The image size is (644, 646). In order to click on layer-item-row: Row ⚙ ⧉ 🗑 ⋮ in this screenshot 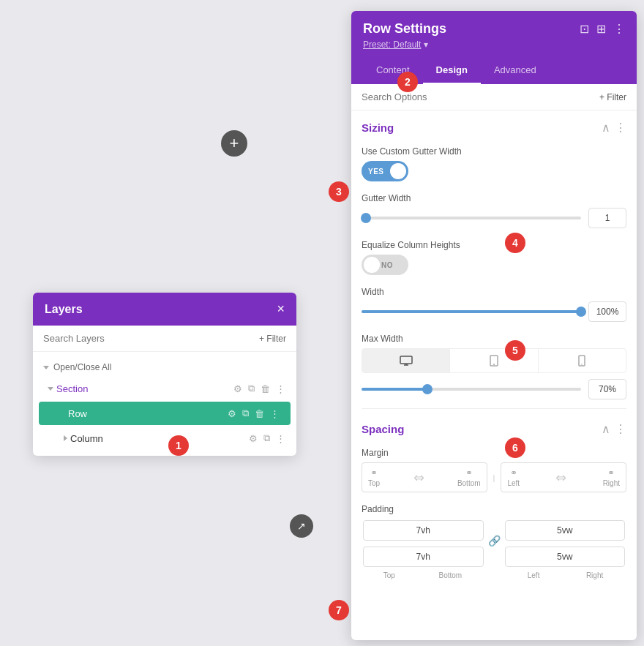, I will do `click(165, 413)`.